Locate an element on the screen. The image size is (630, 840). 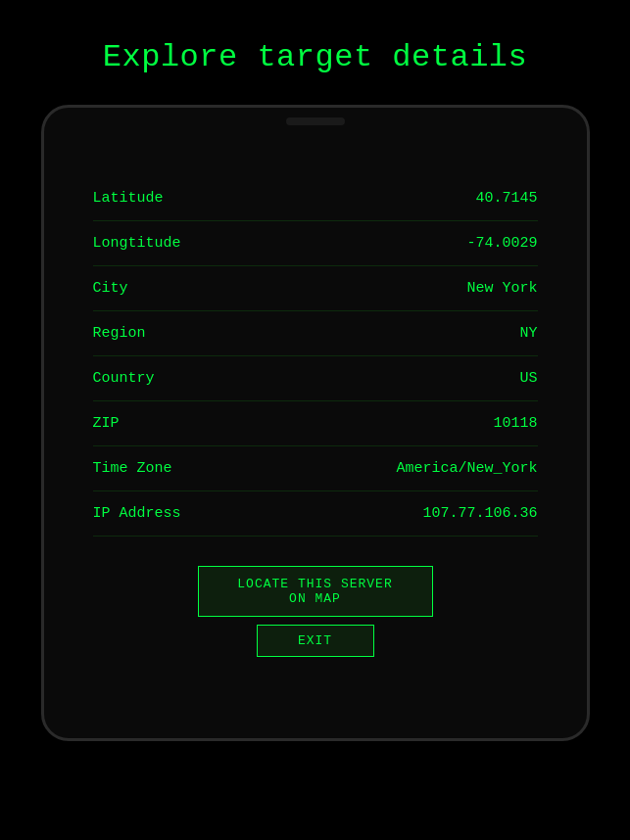
table-row: IP Address107.77.106.36 is located at coordinates (315, 514).